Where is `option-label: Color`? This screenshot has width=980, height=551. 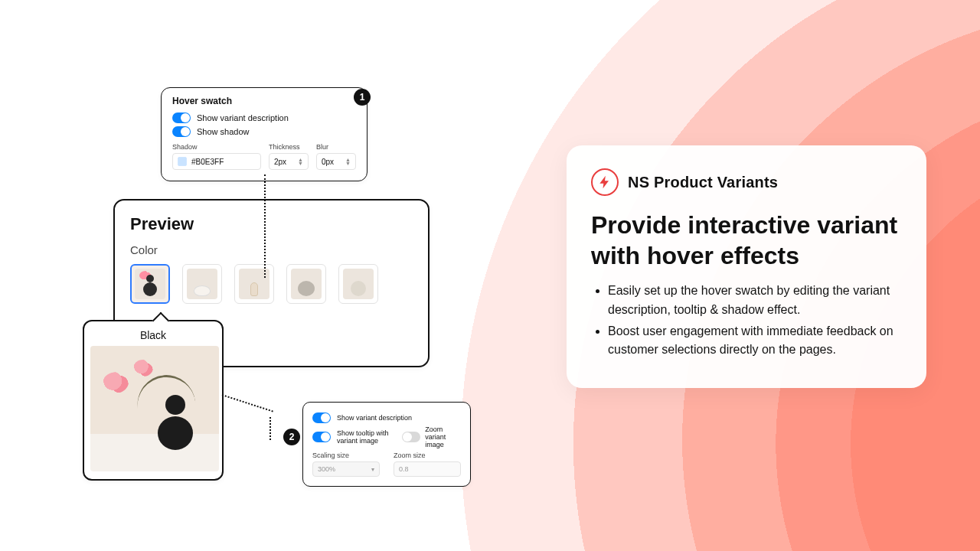 option-label: Color is located at coordinates (271, 249).